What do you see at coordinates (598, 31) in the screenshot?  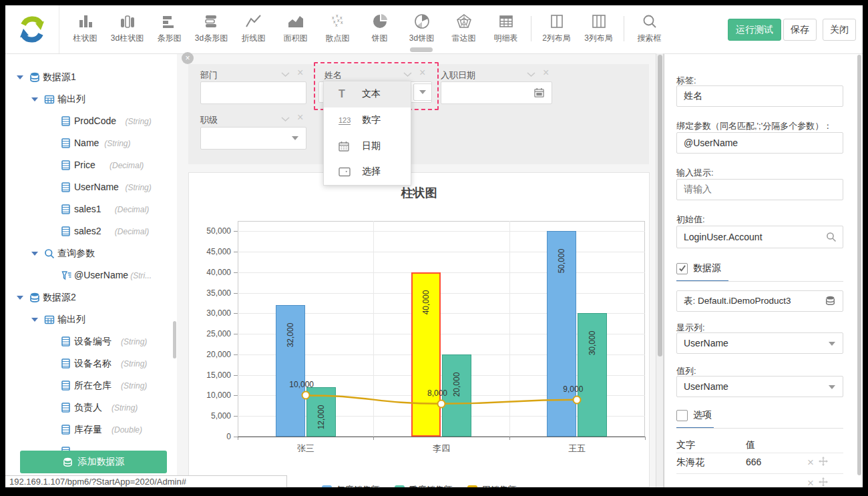 I see `tool-layout-3col: 3列布局` at bounding box center [598, 31].